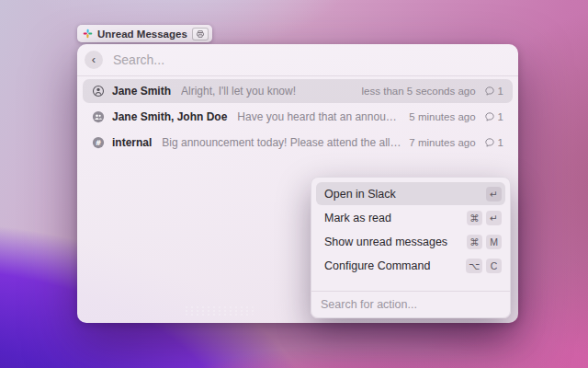 Image resolution: width=588 pixels, height=368 pixels. What do you see at coordinates (145, 33) in the screenshot?
I see `command-pill: Unread Messages` at bounding box center [145, 33].